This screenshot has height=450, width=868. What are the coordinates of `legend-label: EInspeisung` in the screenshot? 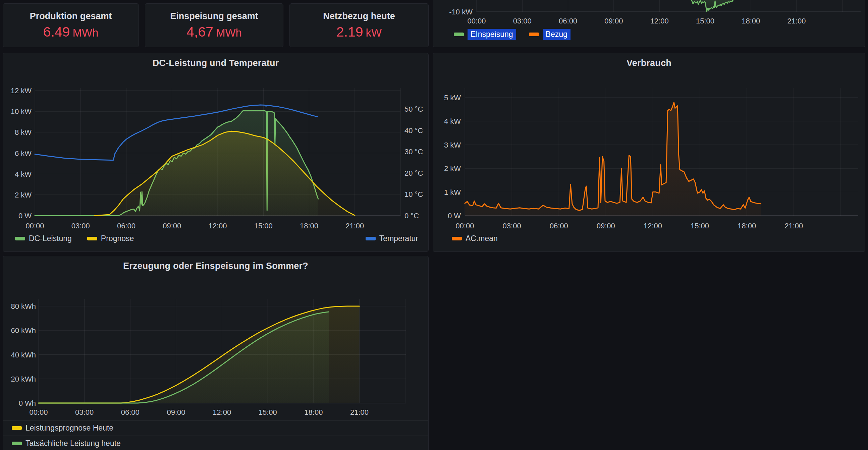 It's located at (492, 34).